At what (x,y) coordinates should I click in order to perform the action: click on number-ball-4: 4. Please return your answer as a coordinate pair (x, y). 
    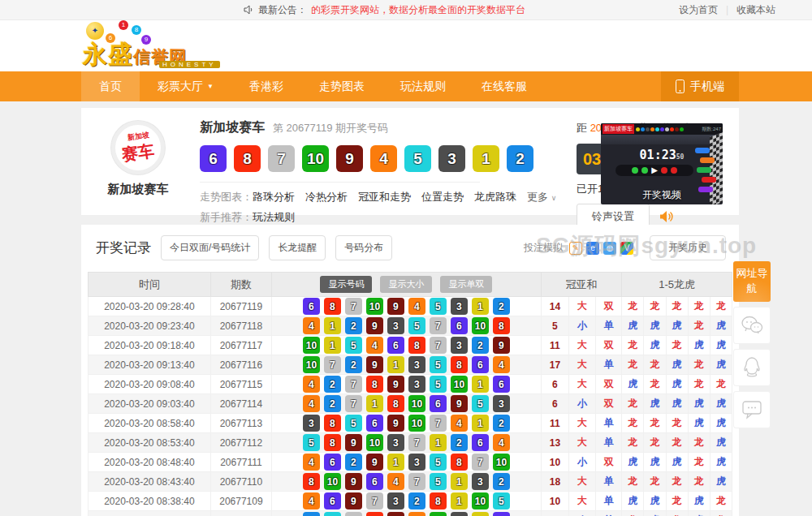
    Looking at the image, I should click on (375, 346).